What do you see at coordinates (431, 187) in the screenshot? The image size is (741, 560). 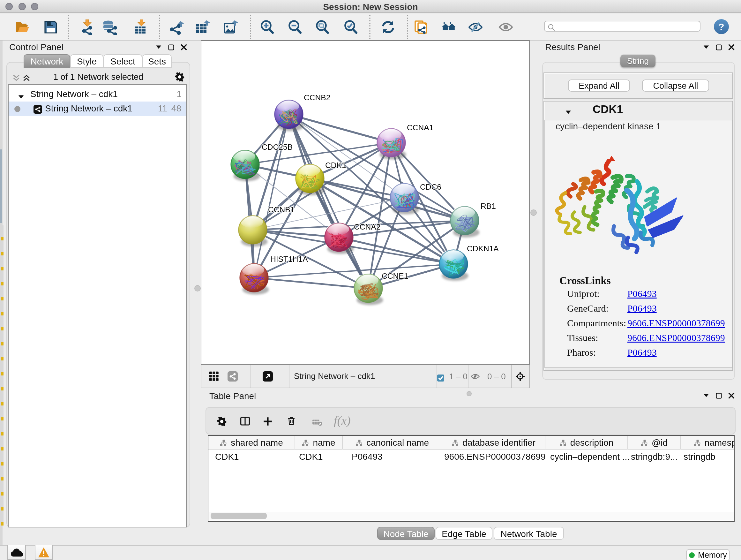 I see `svg-text: CDC6` at bounding box center [431, 187].